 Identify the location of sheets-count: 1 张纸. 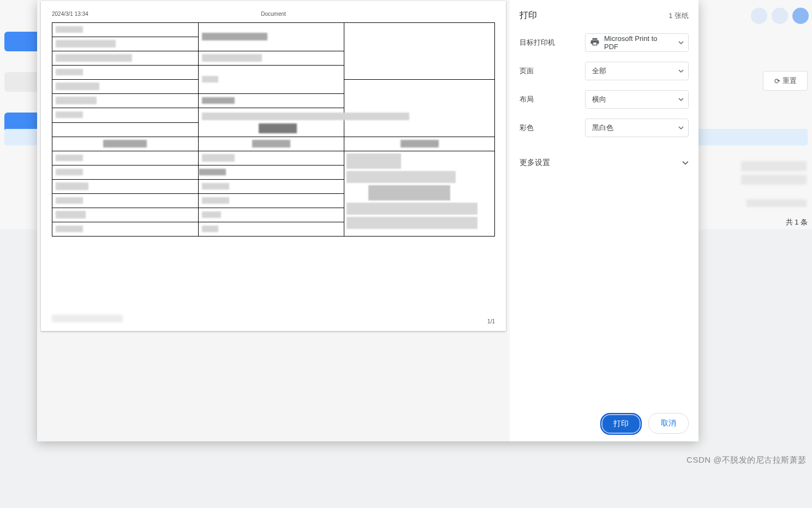
(679, 16).